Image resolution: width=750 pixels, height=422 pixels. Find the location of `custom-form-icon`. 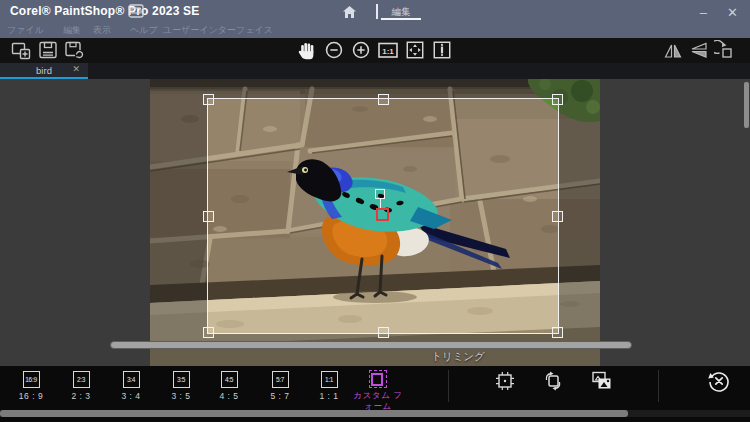

custom-form-icon is located at coordinates (378, 379).